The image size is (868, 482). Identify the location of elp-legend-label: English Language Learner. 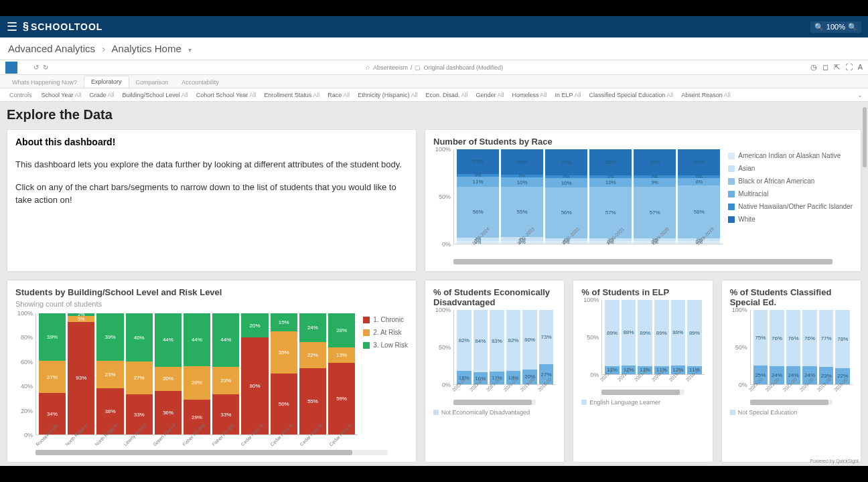
(625, 402).